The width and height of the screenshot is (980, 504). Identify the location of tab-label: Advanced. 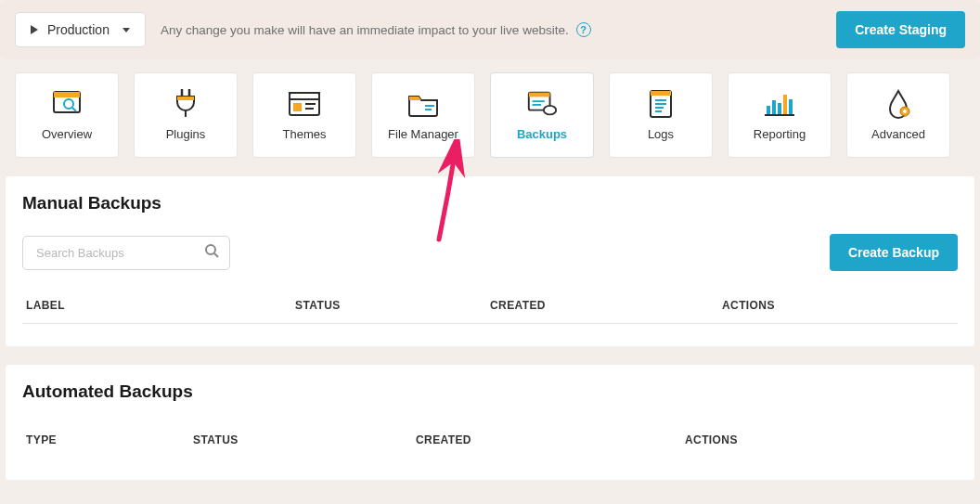
(898, 134).